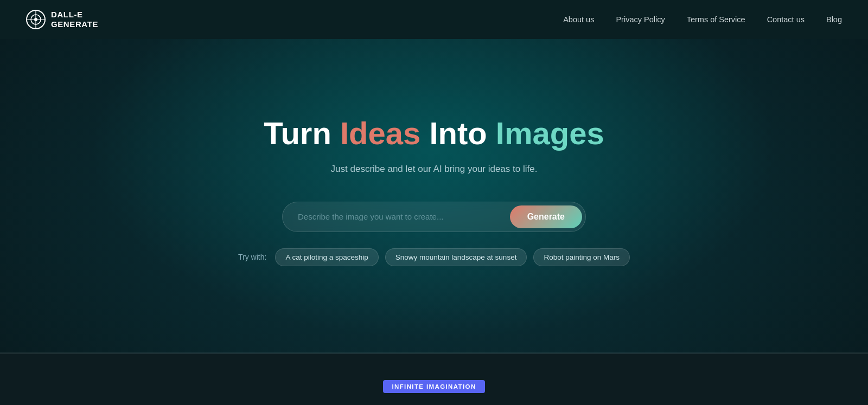 This screenshot has width=868, height=405. Describe the element at coordinates (434, 20) in the screenshot. I see `header: DALL-E GENERATE About us Privacy Policy …` at that location.